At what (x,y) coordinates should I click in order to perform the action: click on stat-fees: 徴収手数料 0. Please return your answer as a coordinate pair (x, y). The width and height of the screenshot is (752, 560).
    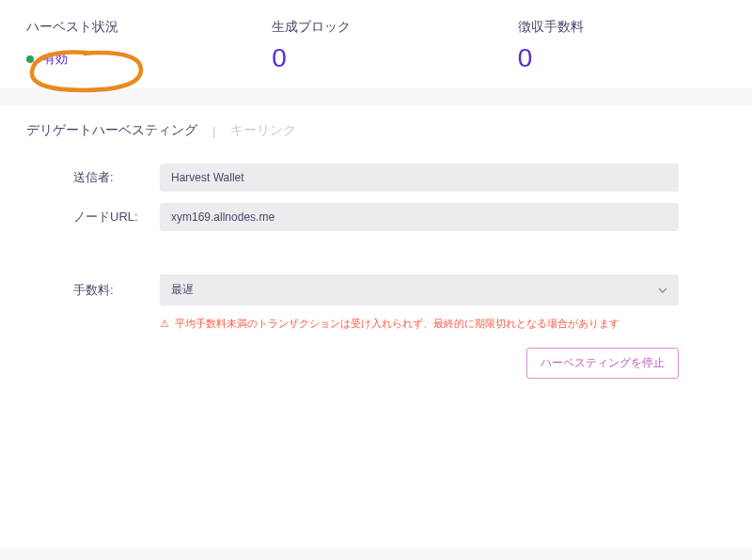
    Looking at the image, I should click on (603, 45).